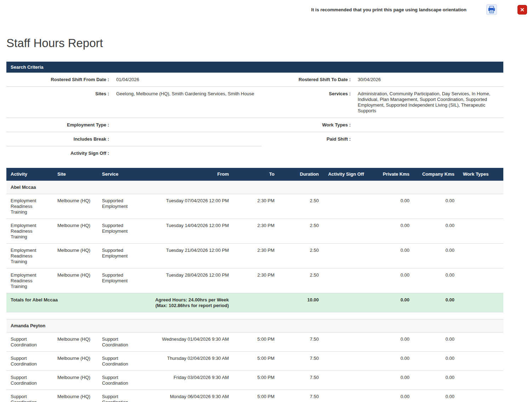 This screenshot has width=532, height=402. Describe the element at coordinates (301, 303) in the screenshot. I see `totals-duration: 10.00` at that location.